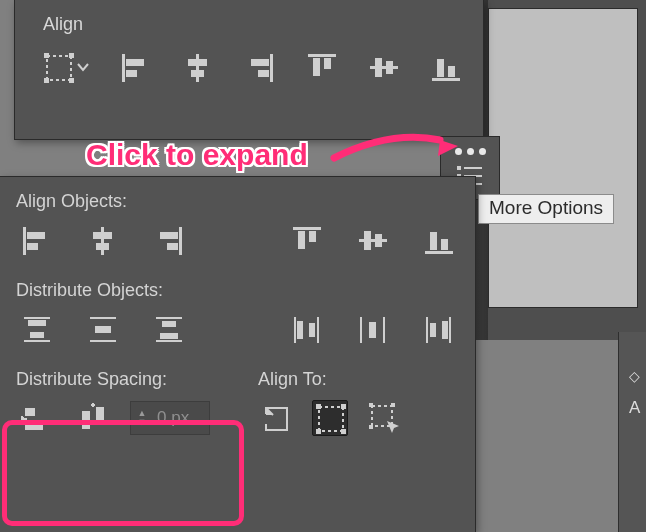  Describe the element at coordinates (366, 376) in the screenshot. I see `align-to-label: Align To:` at that location.